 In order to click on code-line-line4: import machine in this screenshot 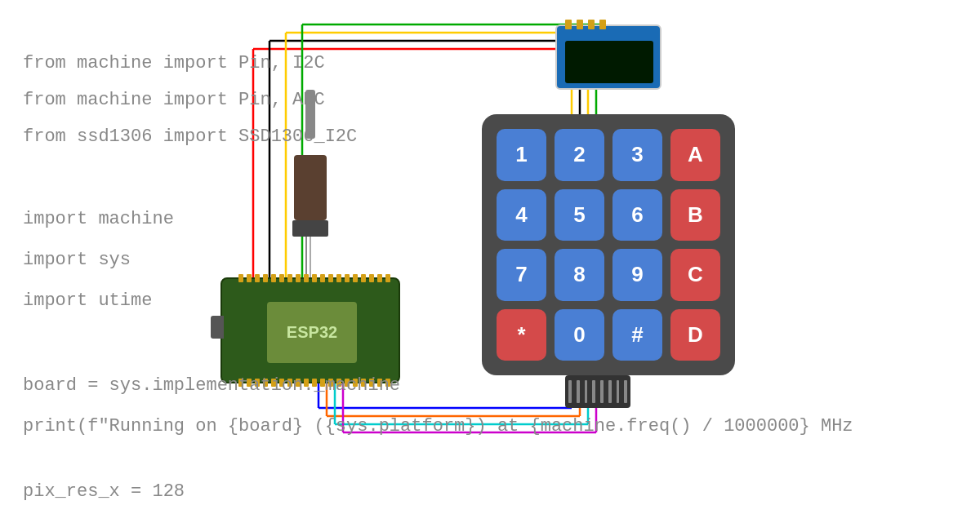, I will do `click(98, 219)`.